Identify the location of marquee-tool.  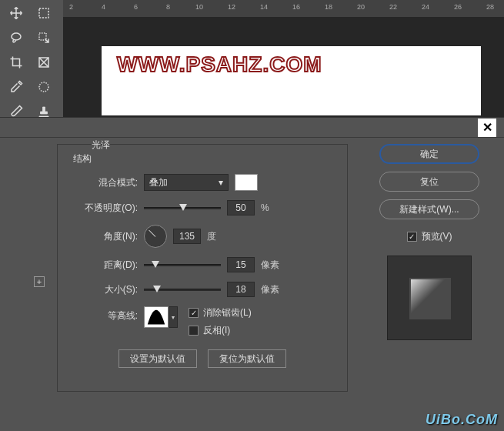
(44, 13).